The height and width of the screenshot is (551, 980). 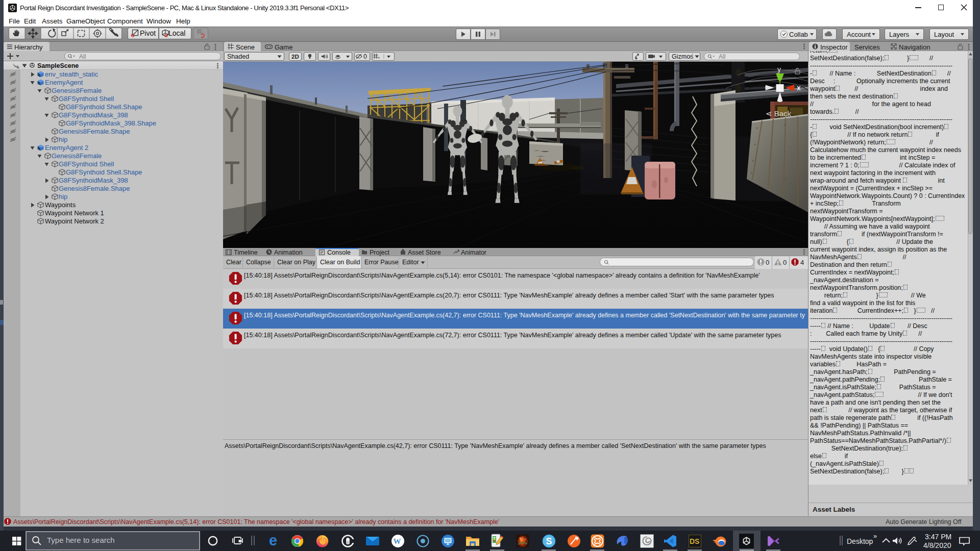 What do you see at coordinates (859, 35) in the screenshot?
I see `svg-text: Account` at bounding box center [859, 35].